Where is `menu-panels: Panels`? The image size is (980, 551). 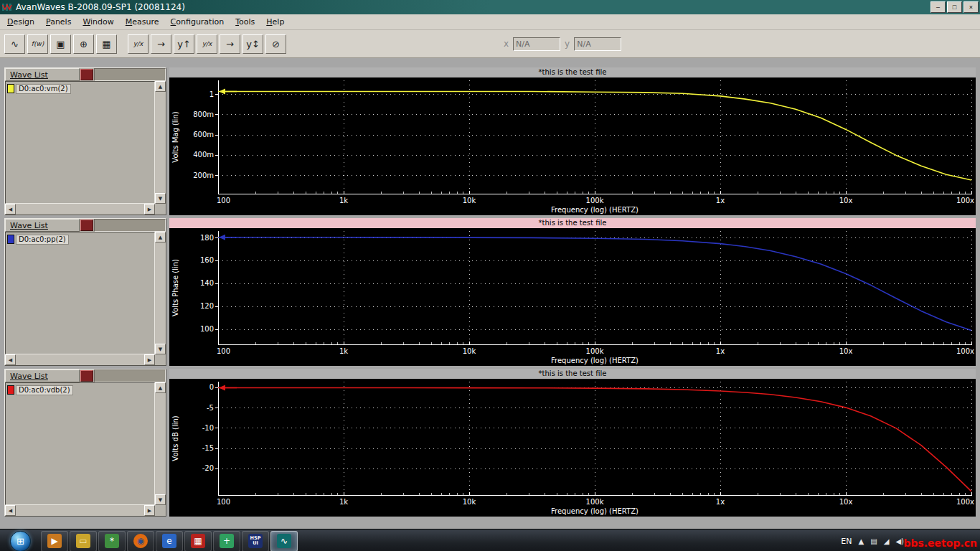
menu-panels: Panels is located at coordinates (59, 22).